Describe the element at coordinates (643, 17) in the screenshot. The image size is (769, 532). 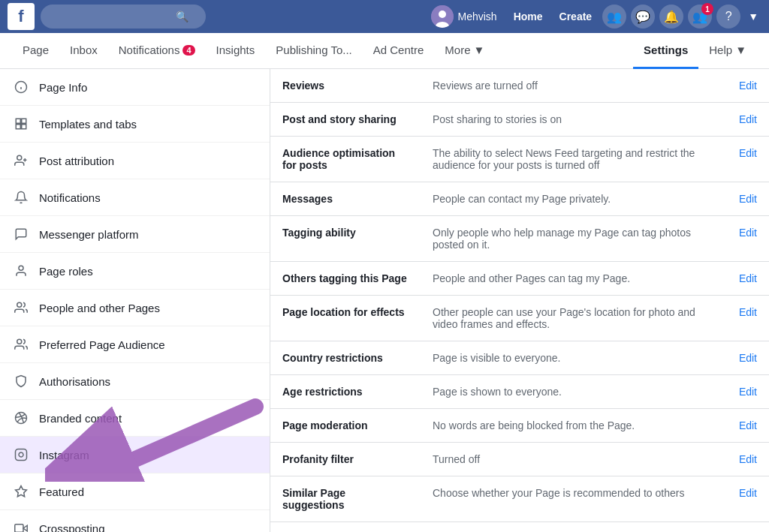
I see `messenger-icon-btn: 💬` at that location.